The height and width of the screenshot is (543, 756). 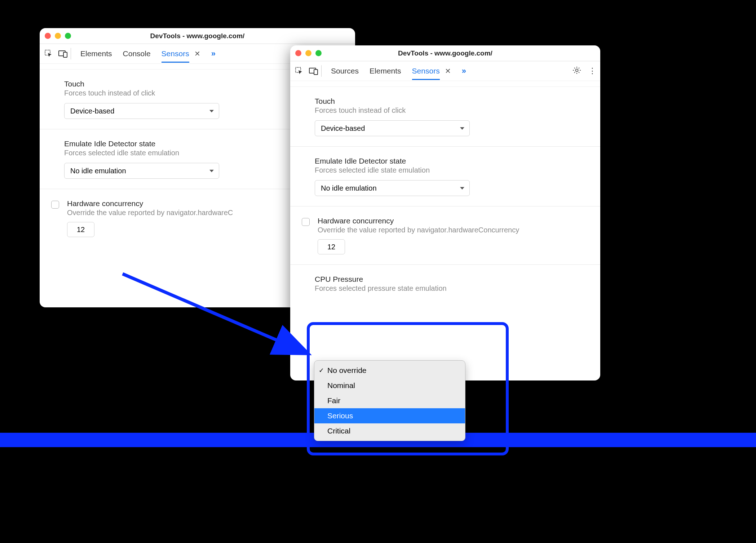 I want to click on idle-sub: Forces selected idle state emulation, so click(x=450, y=170).